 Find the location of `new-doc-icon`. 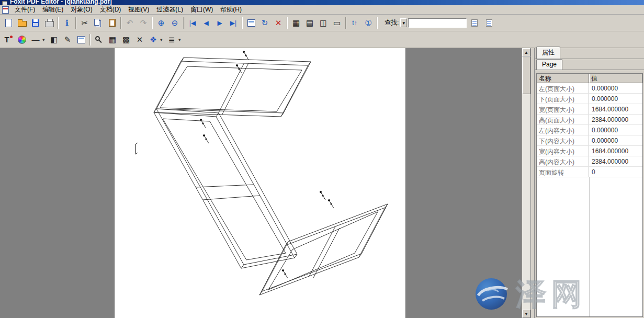

new-doc-icon is located at coordinates (8, 23).